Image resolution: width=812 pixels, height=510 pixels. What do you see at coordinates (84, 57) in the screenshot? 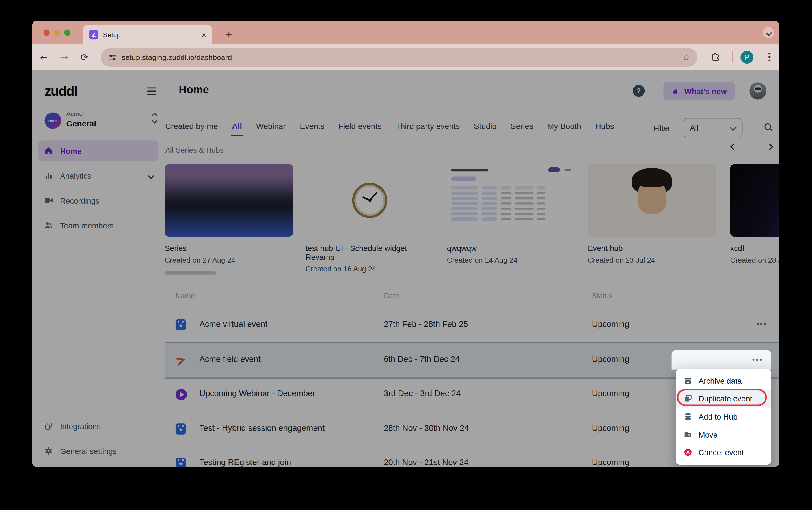
I see `reload-button: ⟳` at bounding box center [84, 57].